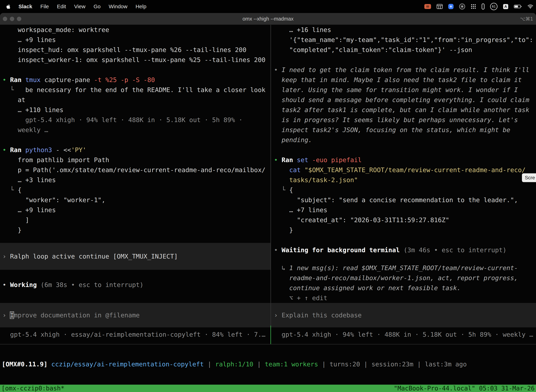  What do you see at coordinates (135, 315) in the screenshot?
I see `prompt-input-line: › Improve documentation in @filename` at bounding box center [135, 315].